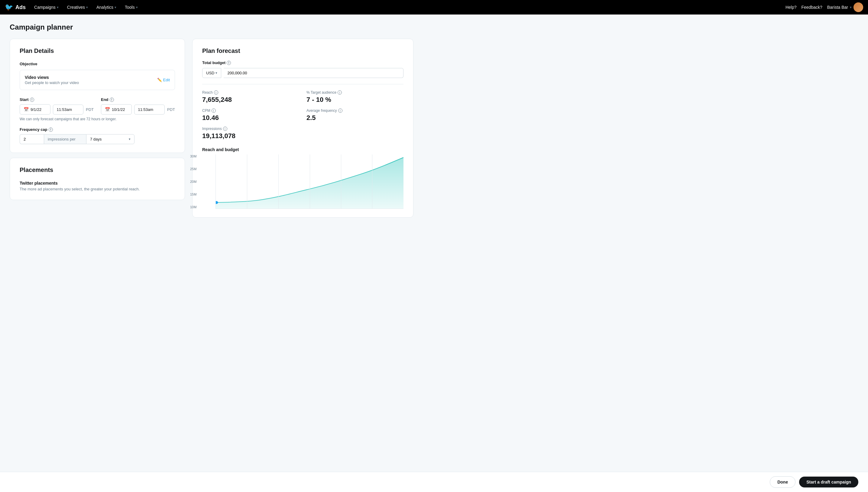 Image resolution: width=868 pixels, height=492 pixels. Describe the element at coordinates (251, 129) in the screenshot. I see `impressions-label: Impressions i` at that location.